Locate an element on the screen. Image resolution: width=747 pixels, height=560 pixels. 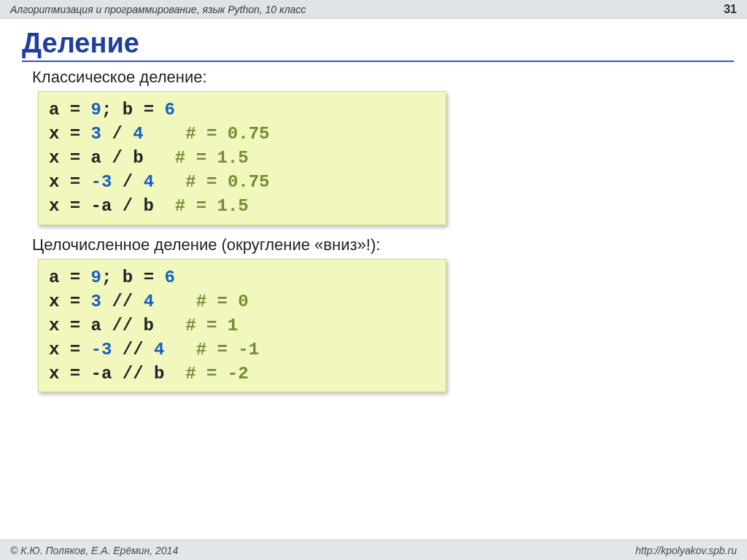
page-number: 31 is located at coordinates (730, 9).